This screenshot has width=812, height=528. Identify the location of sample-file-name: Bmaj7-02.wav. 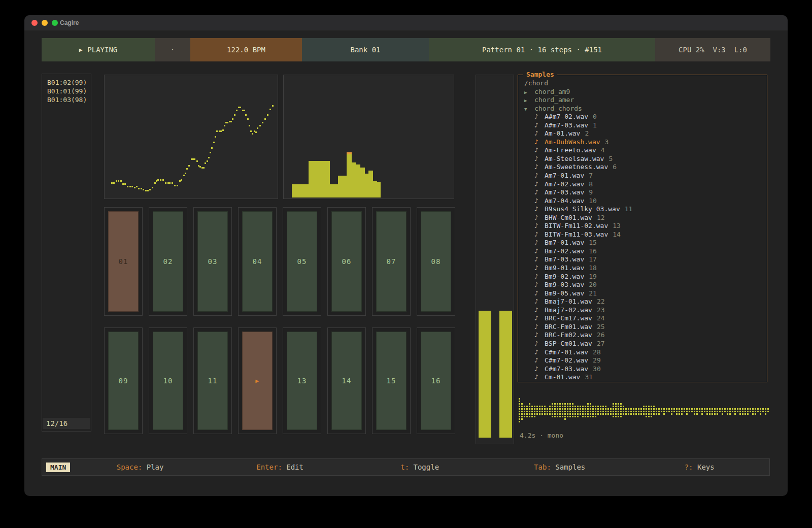
(568, 310).